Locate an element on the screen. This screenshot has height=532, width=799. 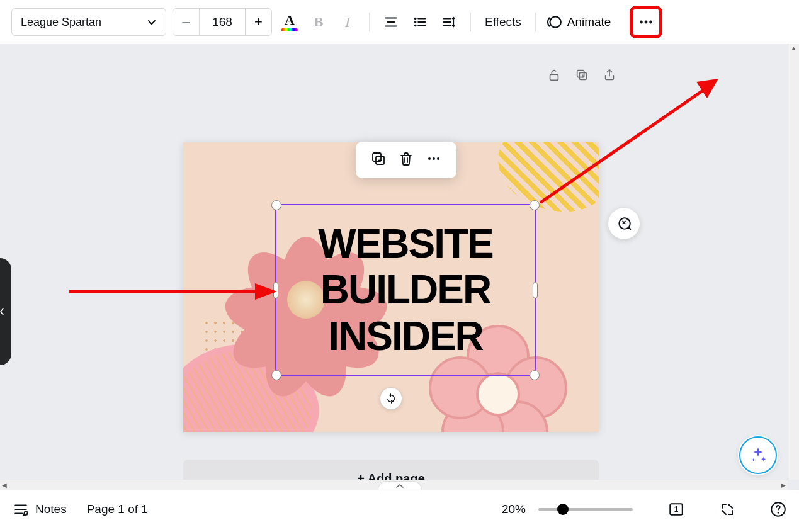
duplicate-icon is located at coordinates (378, 159).